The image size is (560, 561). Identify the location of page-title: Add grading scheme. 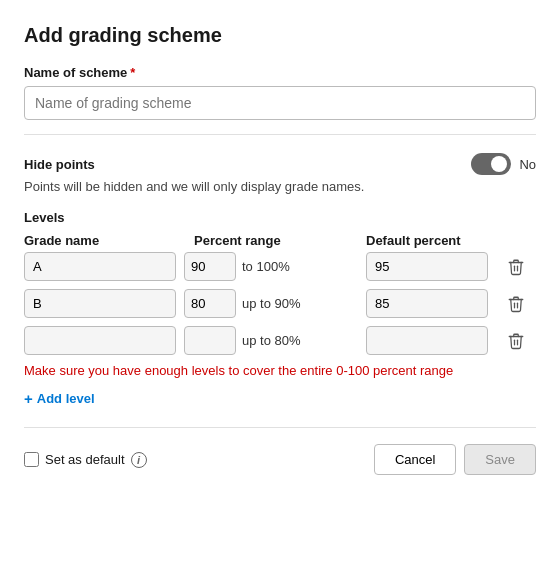
(280, 36).